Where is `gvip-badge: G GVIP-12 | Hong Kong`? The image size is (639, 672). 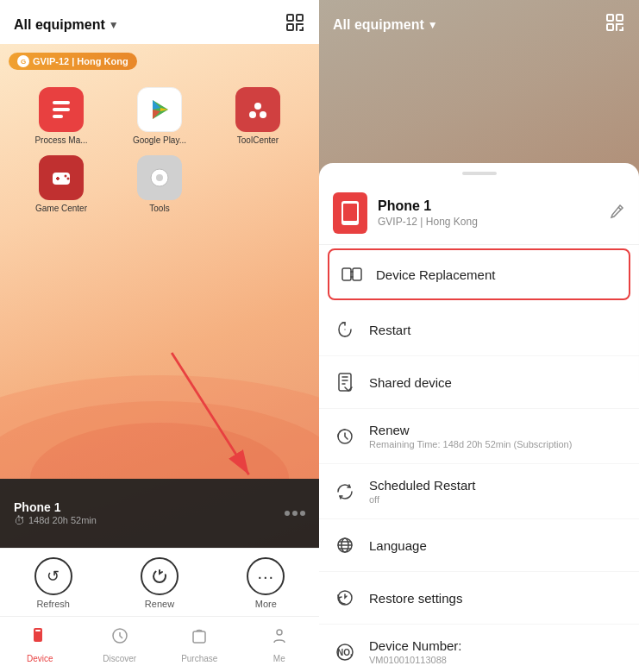
gvip-badge: G GVIP-12 | Hong Kong is located at coordinates (72, 61).